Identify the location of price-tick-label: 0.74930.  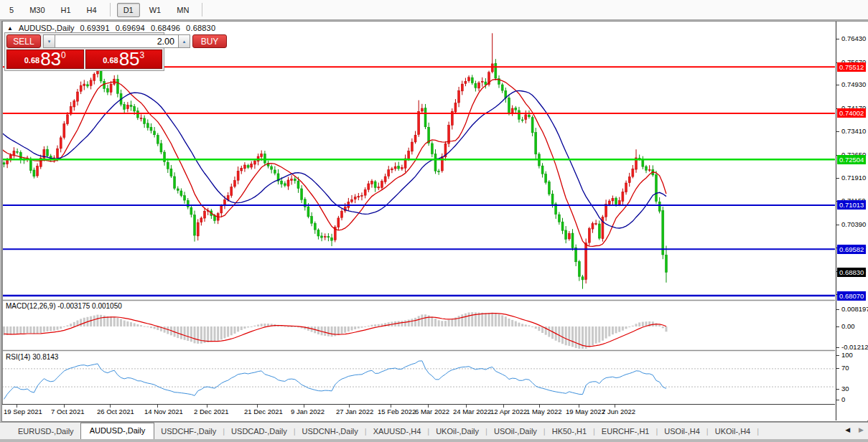
(854, 85).